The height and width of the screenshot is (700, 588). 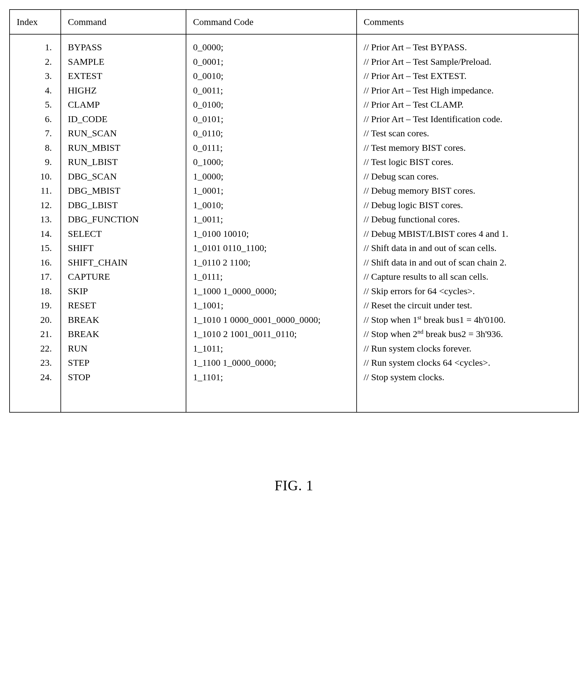 I want to click on cell-comment: // Shift data in and out of scan cells., so click(x=468, y=248).